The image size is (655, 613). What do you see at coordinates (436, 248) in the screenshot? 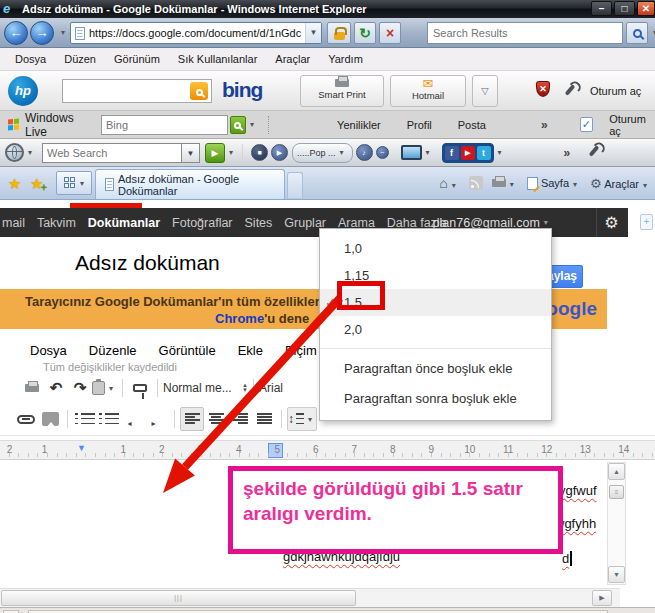
I see `spacing-option-1-0: 1,0` at bounding box center [436, 248].